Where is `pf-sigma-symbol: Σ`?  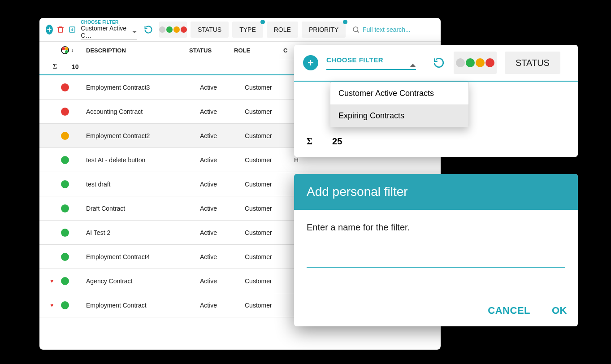 pf-sigma-symbol: Σ is located at coordinates (309, 142).